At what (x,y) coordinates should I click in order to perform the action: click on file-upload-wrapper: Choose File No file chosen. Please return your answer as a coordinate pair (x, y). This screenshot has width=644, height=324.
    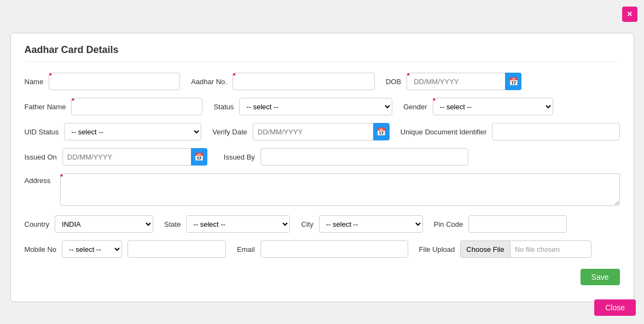
    Looking at the image, I should click on (526, 249).